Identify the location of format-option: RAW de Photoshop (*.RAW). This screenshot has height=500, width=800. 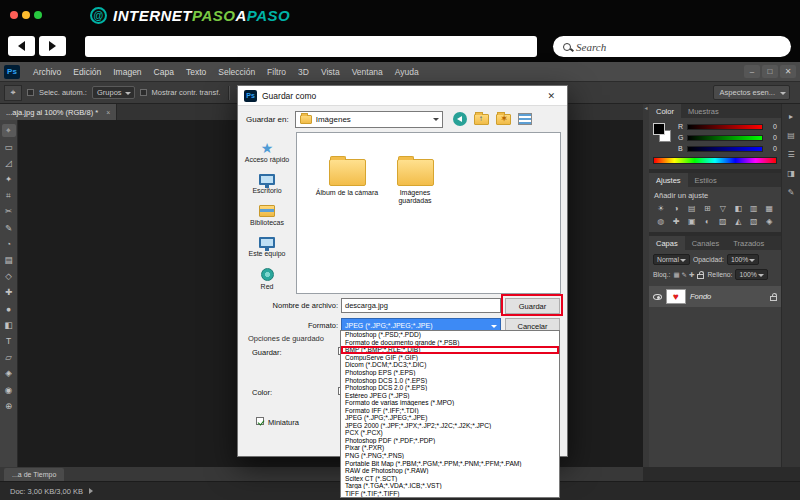
(450, 471).